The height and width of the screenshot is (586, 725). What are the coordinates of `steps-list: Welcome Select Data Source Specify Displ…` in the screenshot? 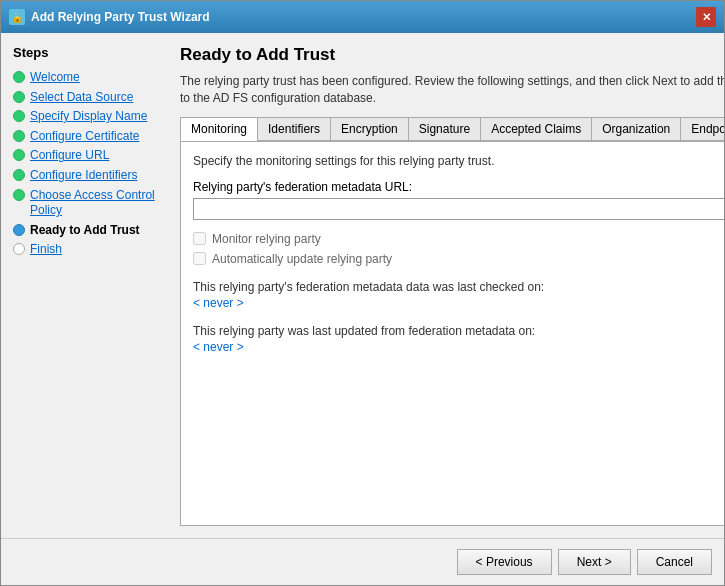 It's located at (90, 164).